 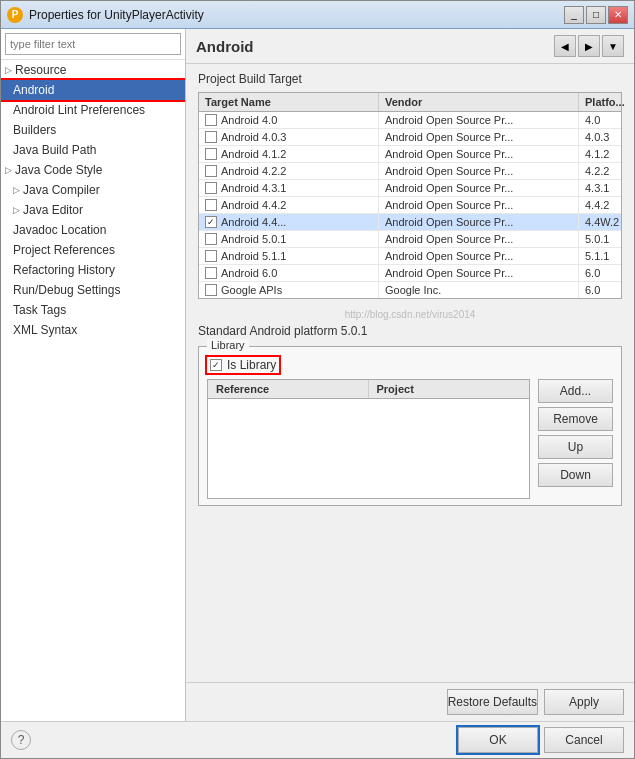 I want to click on cell-name: Android 4.0.3, so click(x=289, y=137).